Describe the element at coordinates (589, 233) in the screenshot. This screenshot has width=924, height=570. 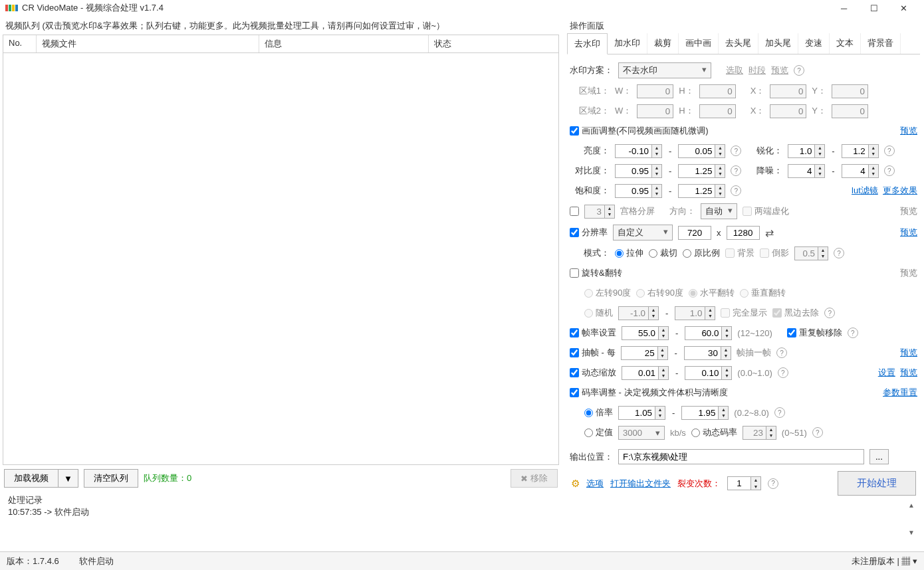
I see `res-check: 分辨率` at that location.